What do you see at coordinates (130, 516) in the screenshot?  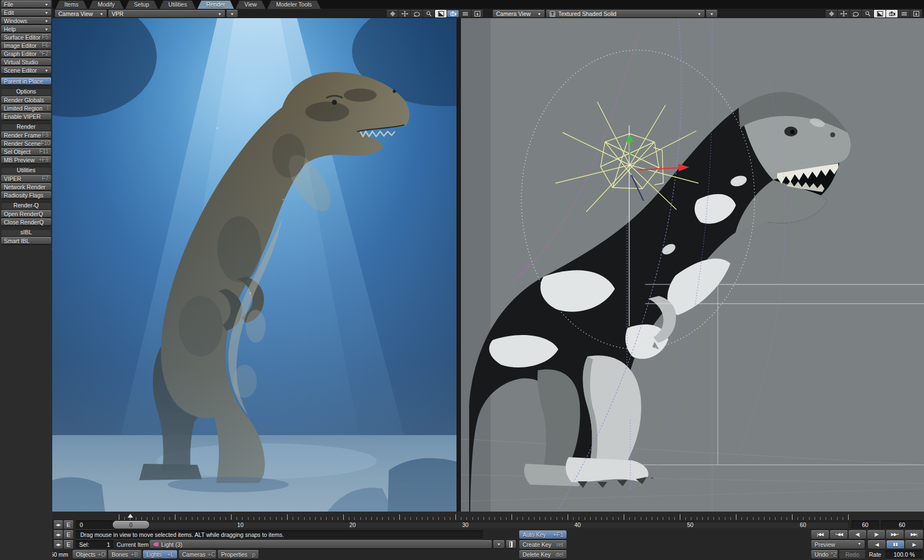 I see `current-frame-marker-icon` at bounding box center [130, 516].